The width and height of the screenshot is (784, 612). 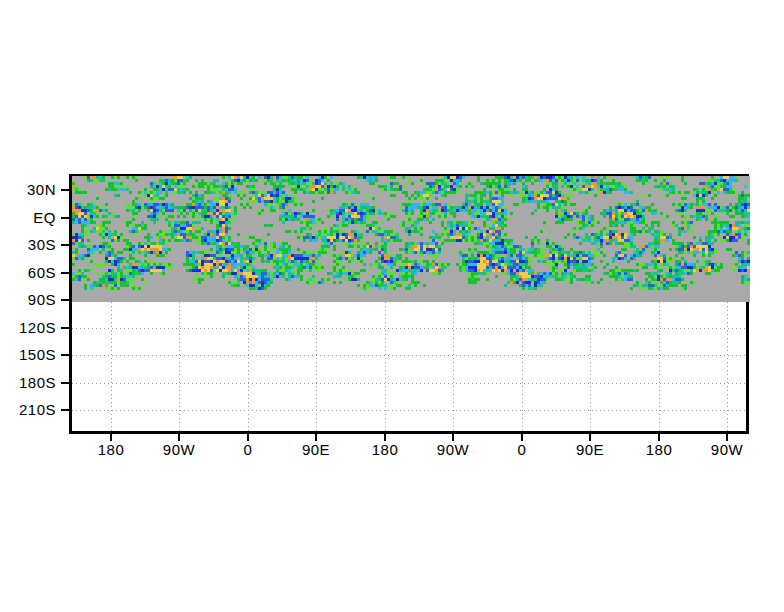 I want to click on y-tick-label: EQ, so click(x=28, y=218).